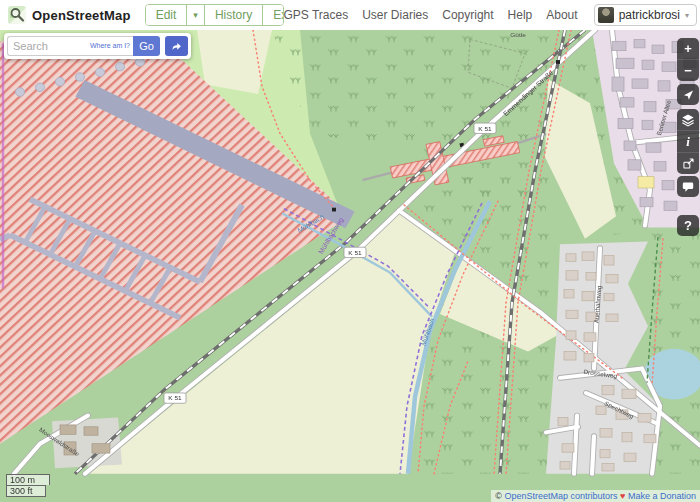 The image size is (700, 502). What do you see at coordinates (562, 496) in the screenshot?
I see `osm-contributors-link: OpenStreetMap contributors` at bounding box center [562, 496].